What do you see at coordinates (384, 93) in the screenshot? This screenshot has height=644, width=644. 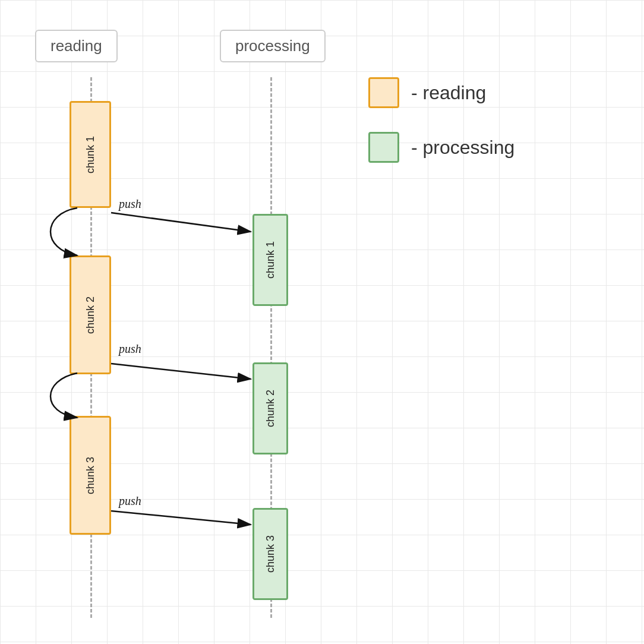 I see `legend-box-reading` at bounding box center [384, 93].